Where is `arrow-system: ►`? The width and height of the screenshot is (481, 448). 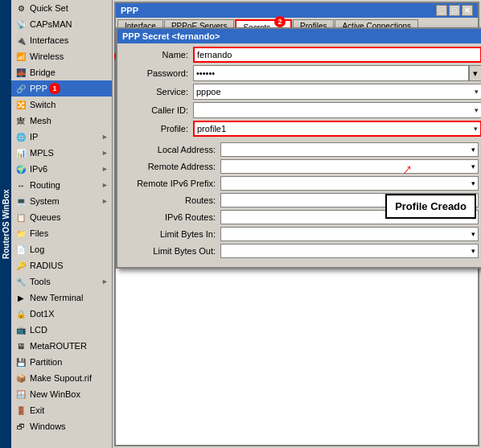 arrow-system: ► is located at coordinates (105, 201).